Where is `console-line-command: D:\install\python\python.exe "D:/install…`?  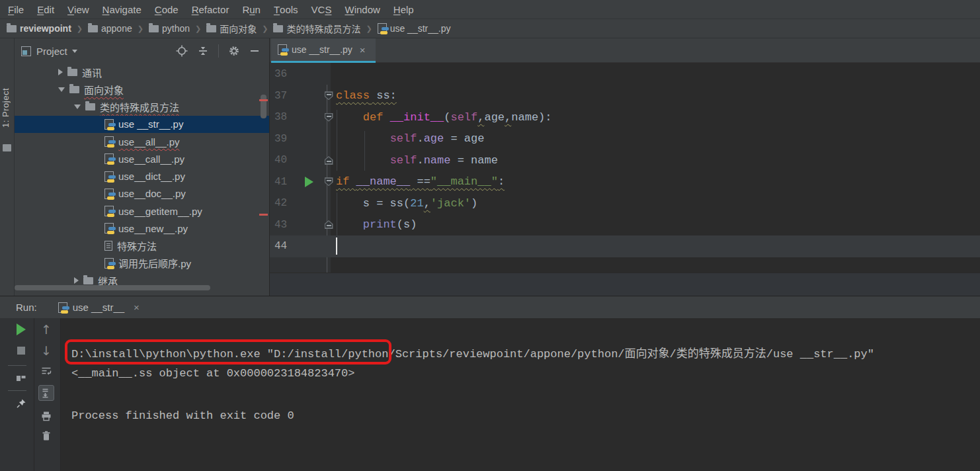 console-line-command: D:\install\python\python.exe "D:/install… is located at coordinates (522, 352).